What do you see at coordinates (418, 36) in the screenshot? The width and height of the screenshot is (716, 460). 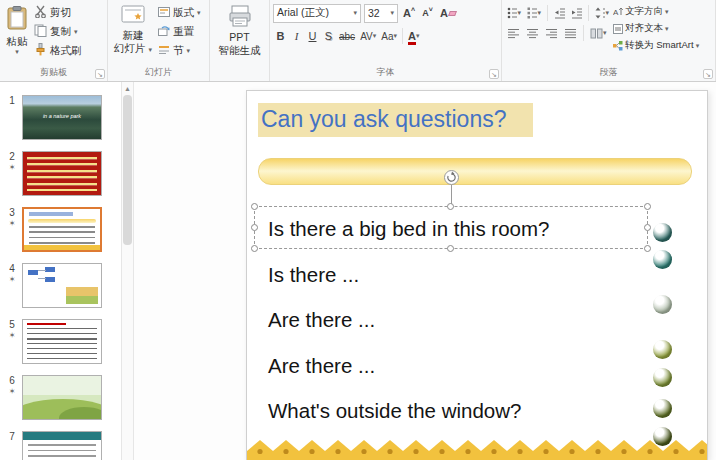 I see `font-color-dropdown-icon: ▾` at bounding box center [418, 36].